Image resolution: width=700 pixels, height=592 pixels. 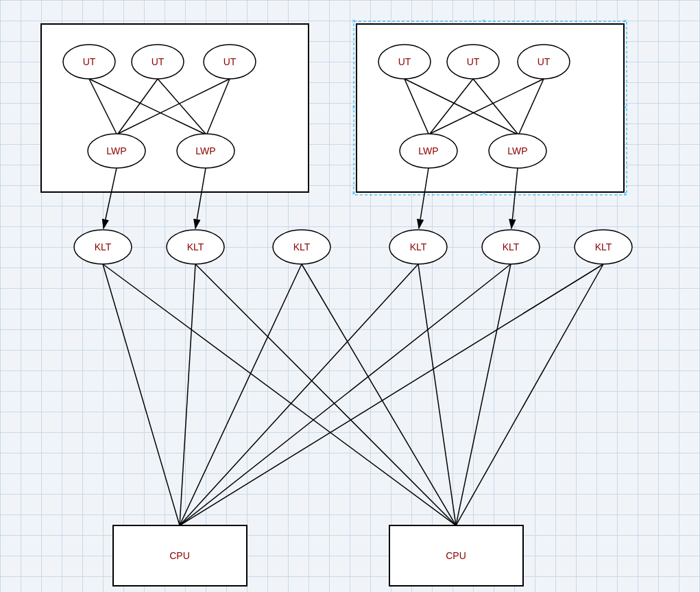 I want to click on cpu-right-label: CPU, so click(x=456, y=556).